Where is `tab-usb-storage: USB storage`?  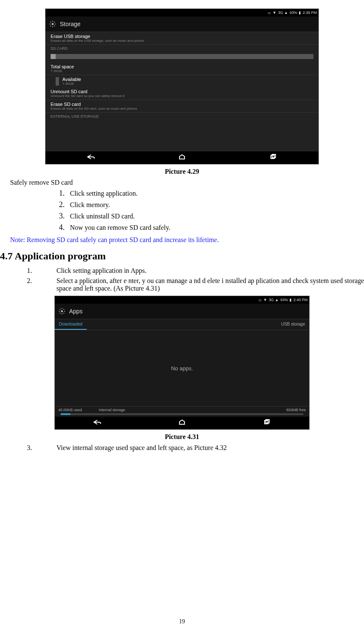
tab-usb-storage: USB storage is located at coordinates (293, 325).